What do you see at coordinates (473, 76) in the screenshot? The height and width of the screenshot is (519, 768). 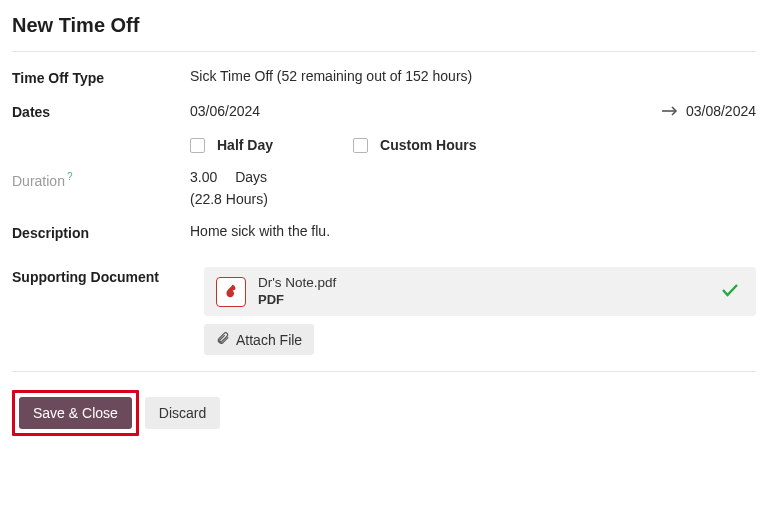 I see `time-off-type-value: Sick Time Off (52 remaining out of 152 h…` at bounding box center [473, 76].